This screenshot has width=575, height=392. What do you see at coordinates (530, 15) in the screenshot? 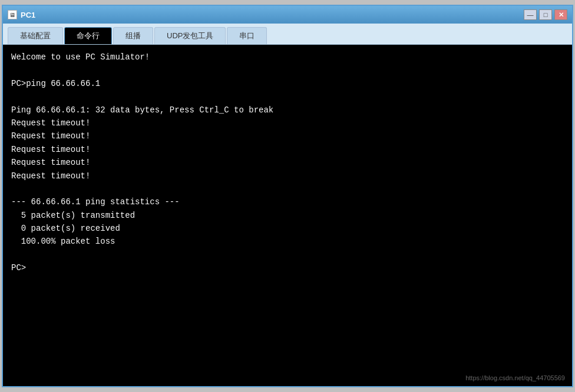
I see `minimize-button: —` at bounding box center [530, 15].